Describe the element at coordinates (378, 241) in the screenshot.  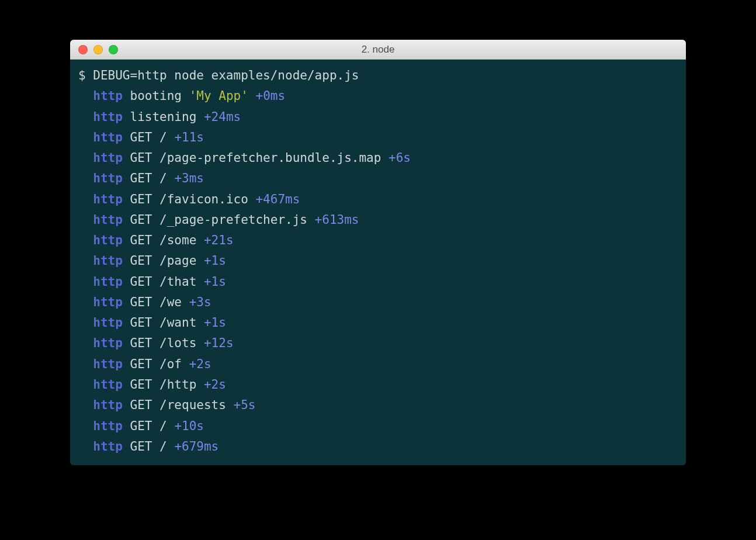
I see `log-line: http GET /some +21s` at that location.